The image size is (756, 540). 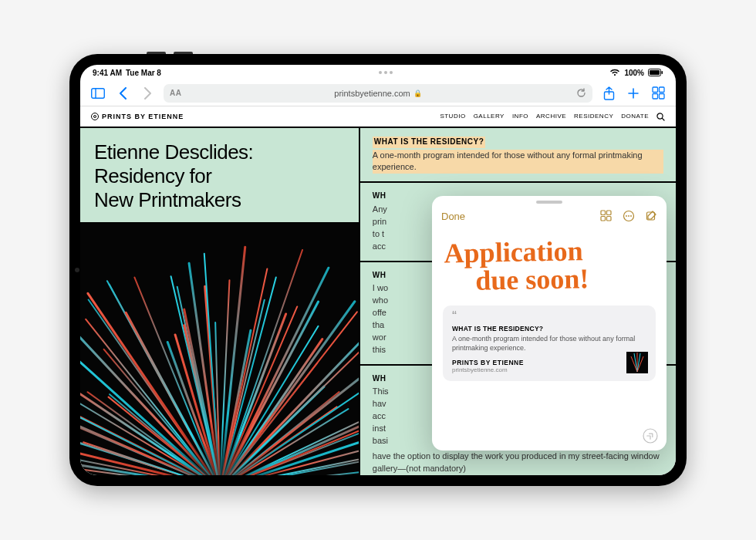 What do you see at coordinates (582, 93) in the screenshot?
I see `reload-icon` at bounding box center [582, 93].